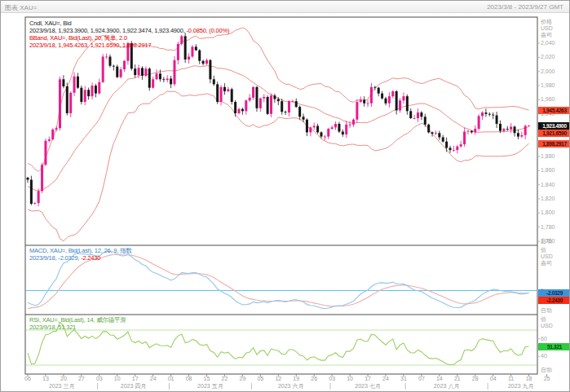 Image resolution: width=570 pixels, height=392 pixels. Describe the element at coordinates (554, 344) in the screenshot. I see `rsi-axis` at that location.